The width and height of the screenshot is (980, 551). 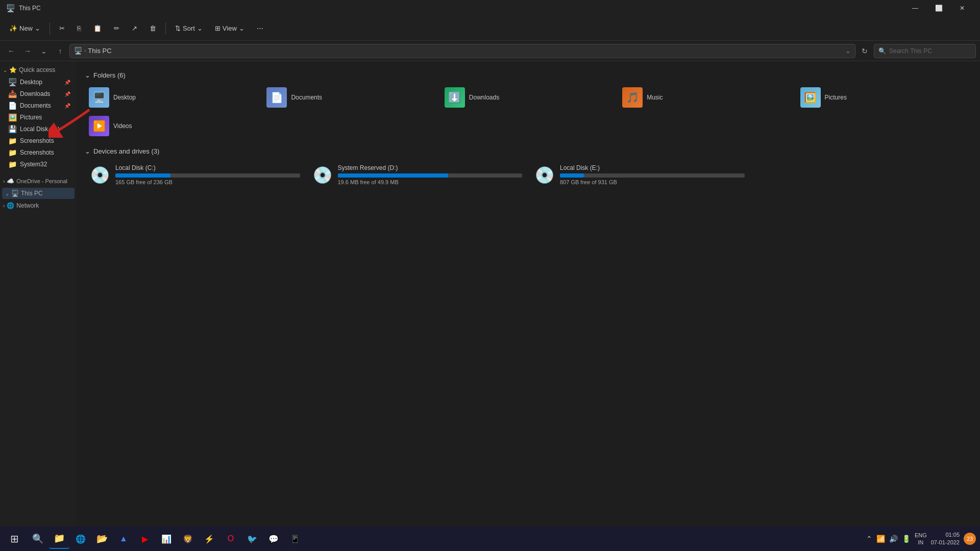 I want to click on new-button: ✨ New ⌄, so click(x=24, y=29).